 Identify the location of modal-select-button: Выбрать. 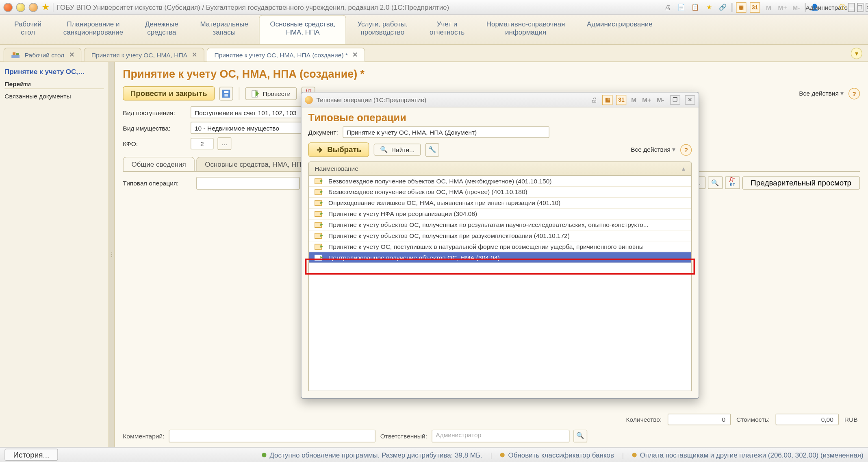
(339, 150).